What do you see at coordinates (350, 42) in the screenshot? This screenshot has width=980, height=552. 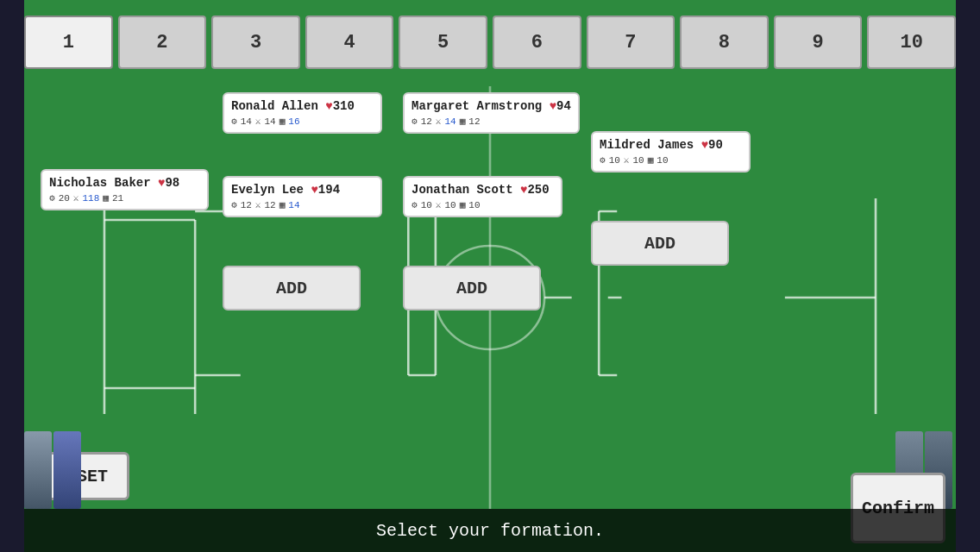 I see `tab-4: 4` at bounding box center [350, 42].